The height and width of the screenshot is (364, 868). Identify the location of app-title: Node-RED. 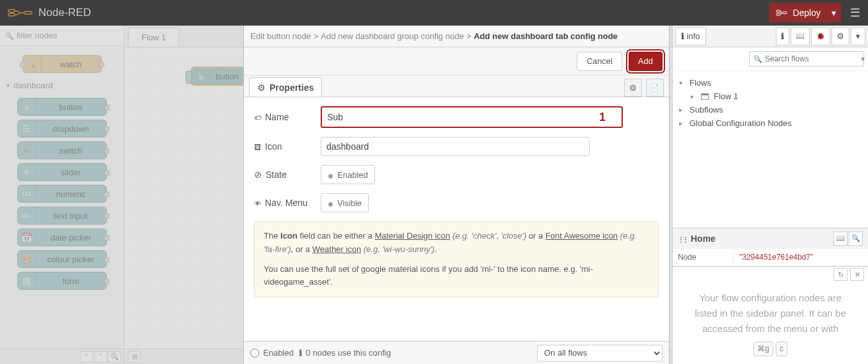
(65, 13).